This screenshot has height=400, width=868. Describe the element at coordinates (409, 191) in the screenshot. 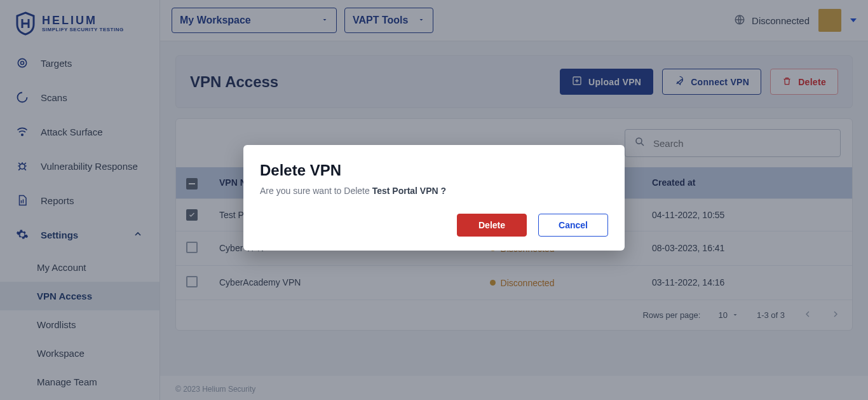

I see `modal-target-name: Test Portal VPN ?` at that location.